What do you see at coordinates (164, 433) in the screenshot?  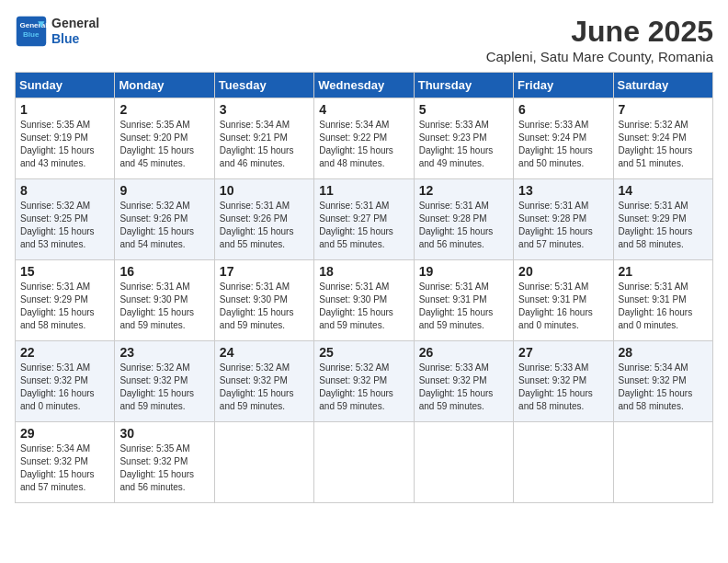 I see `day-number: 30` at bounding box center [164, 433].